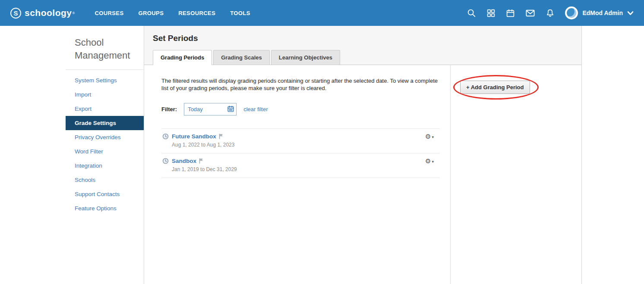  I want to click on period-row-head: Future Sandbox, so click(300, 136).